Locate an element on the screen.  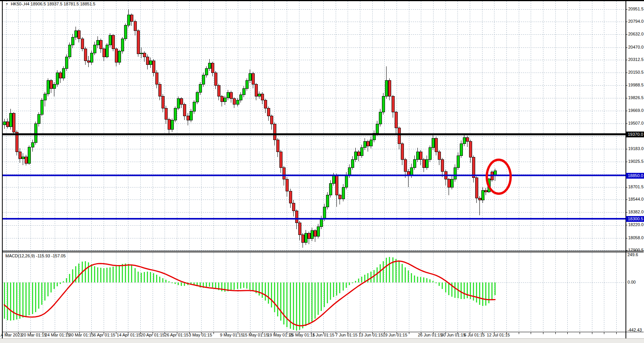
date-label: 6 Apr 01:15 is located at coordinates (104, 335).